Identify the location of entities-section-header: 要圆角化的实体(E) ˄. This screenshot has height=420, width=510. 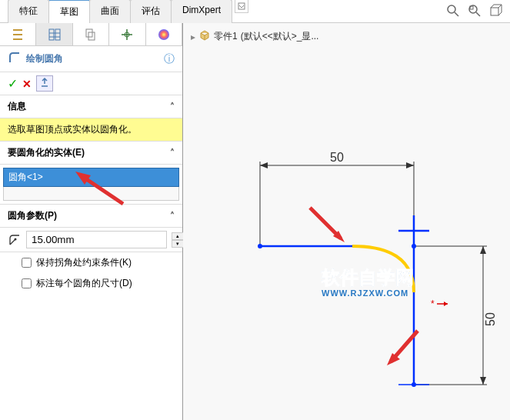
(91, 153).